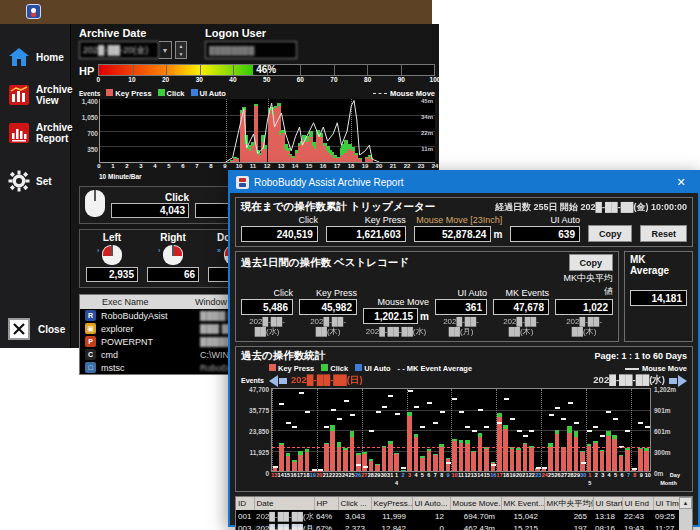 This screenshot has height=530, width=700. Describe the element at coordinates (119, 50) in the screenshot. I see `archive-date-select: 202█-██-20(金)` at that location.